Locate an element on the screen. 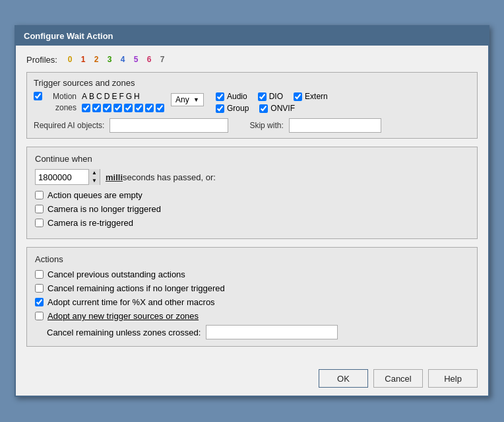 This screenshot has width=504, height=422. right-checks-row2: Group ONVIF is located at coordinates (272, 108).